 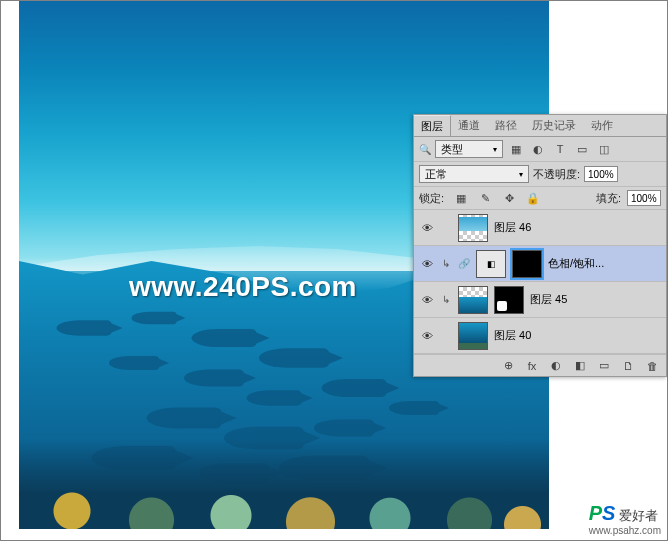 I want to click on adjustment-icon: ◧, so click(x=580, y=366).